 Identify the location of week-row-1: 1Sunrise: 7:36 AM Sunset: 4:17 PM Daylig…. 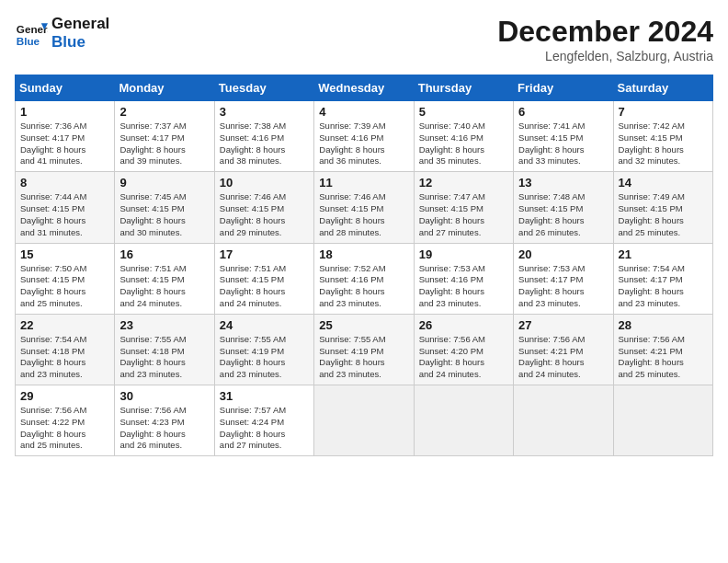
(364, 136).